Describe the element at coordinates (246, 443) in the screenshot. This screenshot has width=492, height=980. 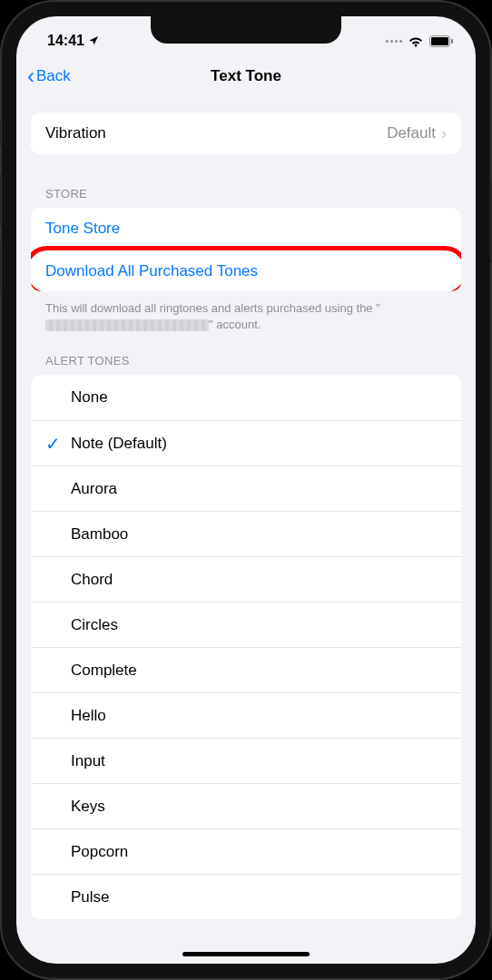
I see `tone-row-note: ✓ Note (Default)` at that location.